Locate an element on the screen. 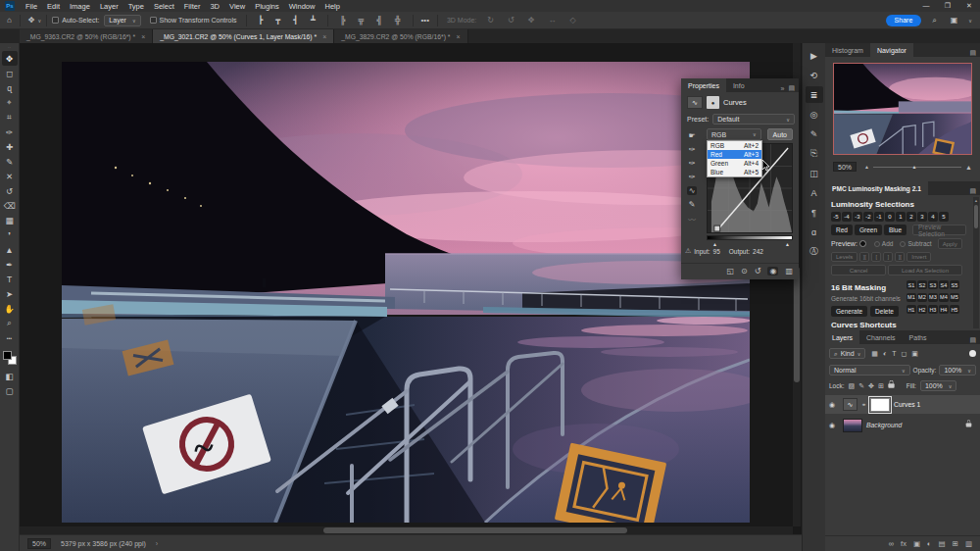 Image resolution: width=980 pixels, height=551 pixels. panel-tab: Info is located at coordinates (739, 85).